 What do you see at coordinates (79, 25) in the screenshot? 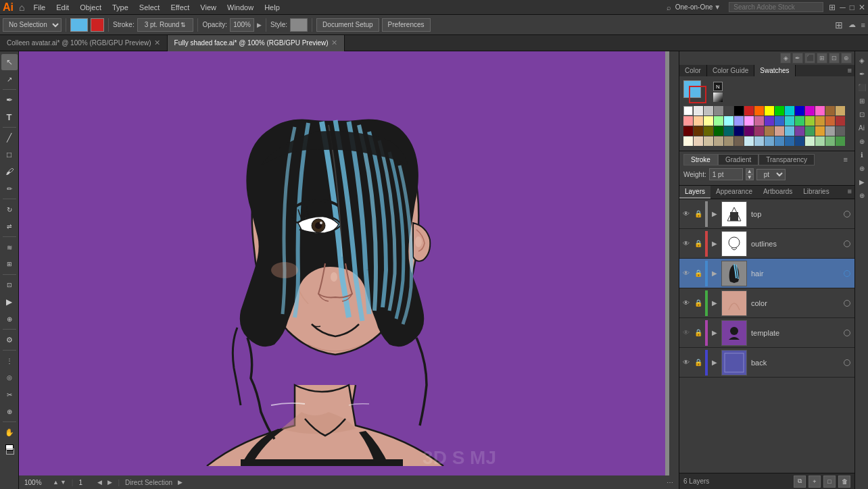
I see `fill-swatch` at bounding box center [79, 25].